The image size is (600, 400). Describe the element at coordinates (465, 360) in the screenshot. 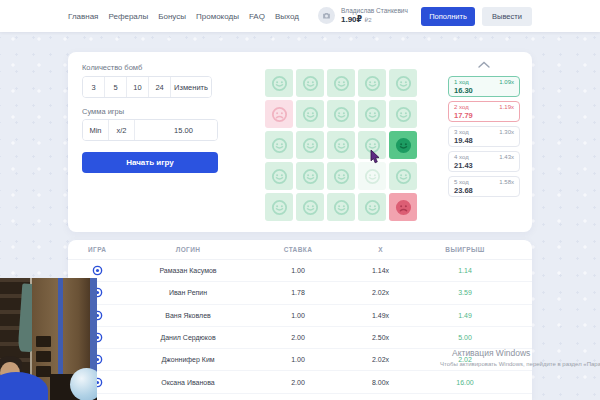

I see `row-win: 2.02` at that location.